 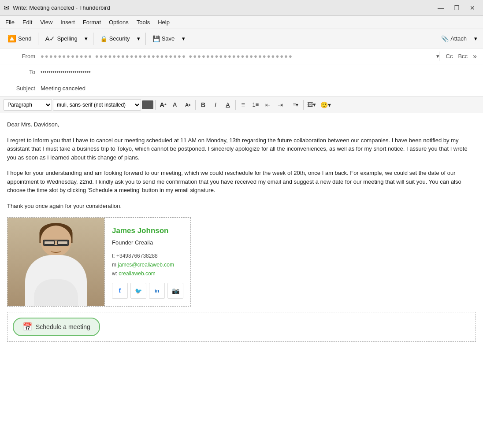 What do you see at coordinates (148, 243) in the screenshot?
I see `signature-title: Founder Crealia` at bounding box center [148, 243].